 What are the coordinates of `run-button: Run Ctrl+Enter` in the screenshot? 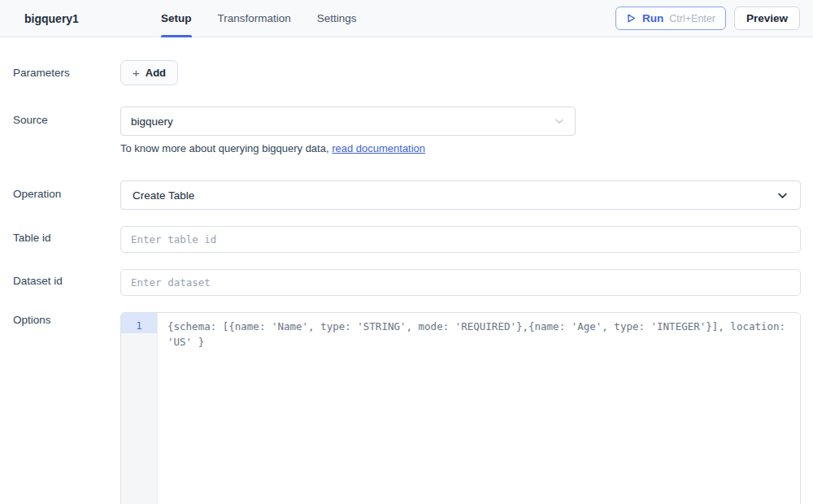 It's located at (671, 18).